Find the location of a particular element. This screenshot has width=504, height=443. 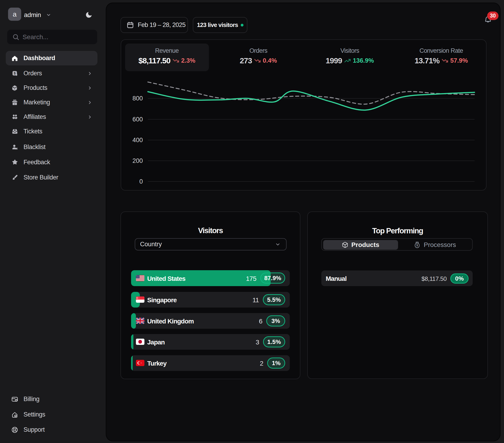

svg-text: 400 is located at coordinates (138, 140).